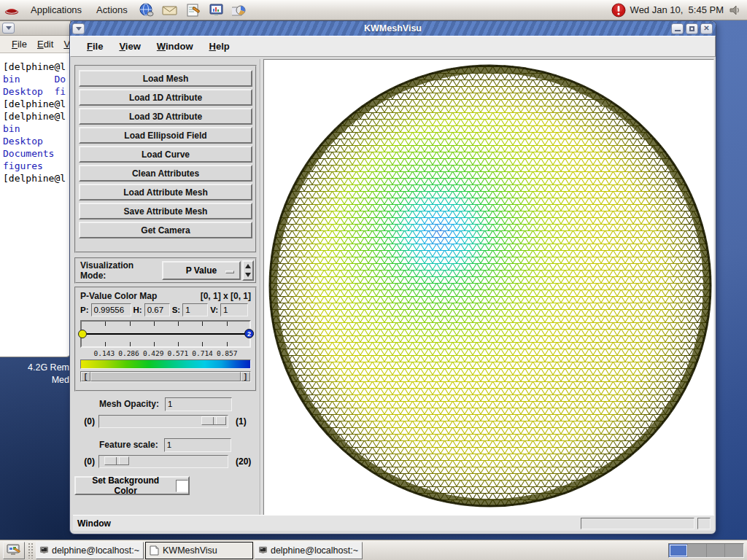  What do you see at coordinates (166, 376) in the screenshot?
I see `colormap-range-scrollbar: [ ]` at bounding box center [166, 376].